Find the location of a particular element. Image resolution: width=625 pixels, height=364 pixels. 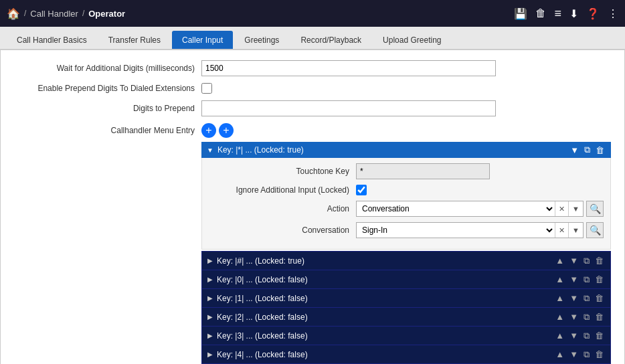

breadcrumb-area: 🏠 / Call Handler / Operator is located at coordinates (66, 13).